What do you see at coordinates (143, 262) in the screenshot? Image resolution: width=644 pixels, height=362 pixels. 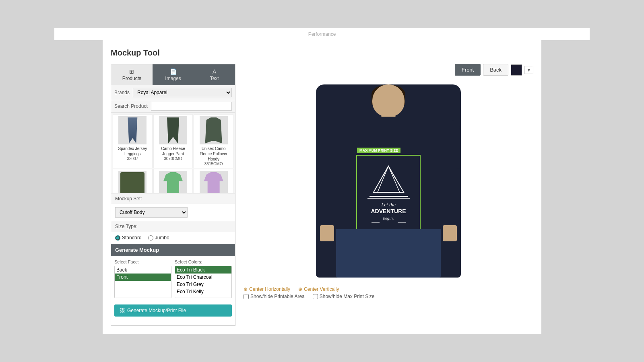 I see `face-select-label: Select Face:` at bounding box center [143, 262].